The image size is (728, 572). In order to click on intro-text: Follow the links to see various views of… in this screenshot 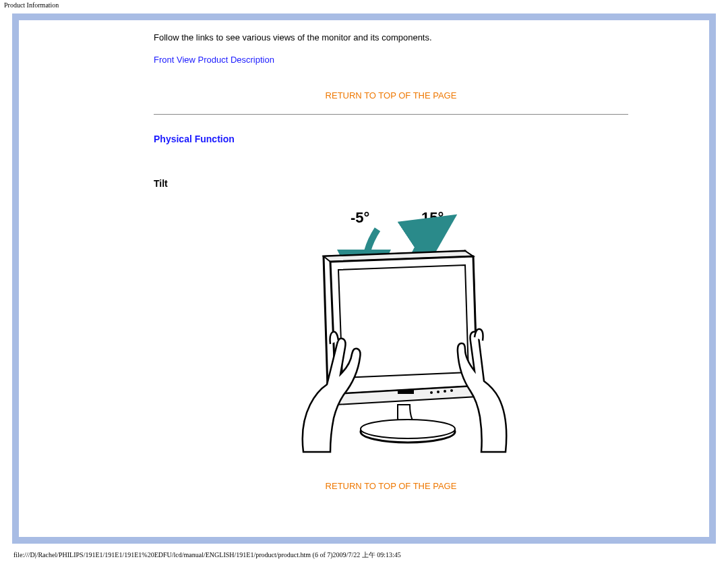, I will do `click(391, 38)`.